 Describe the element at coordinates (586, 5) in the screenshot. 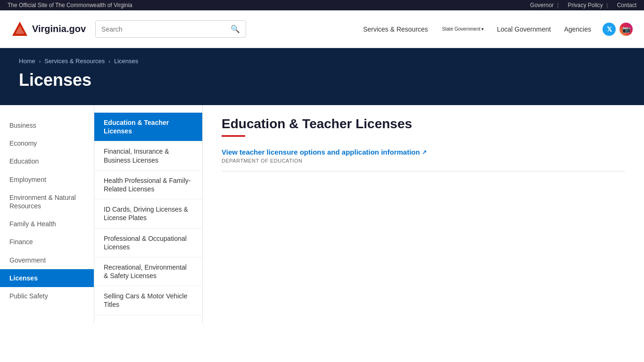

I see `privacy-link: Privacy Policy` at that location.